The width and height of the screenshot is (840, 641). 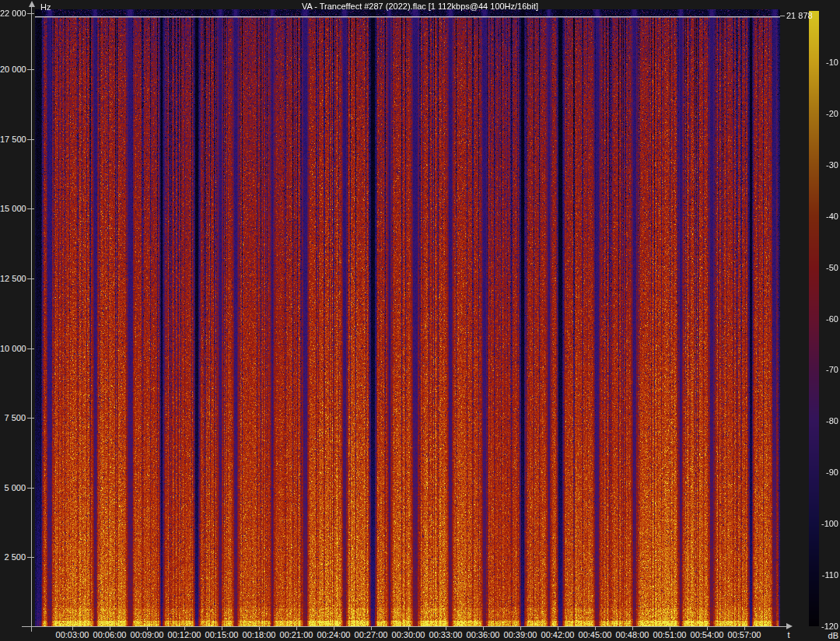 I want to click on freq-tick-label: 5 000, so click(x=12, y=488).